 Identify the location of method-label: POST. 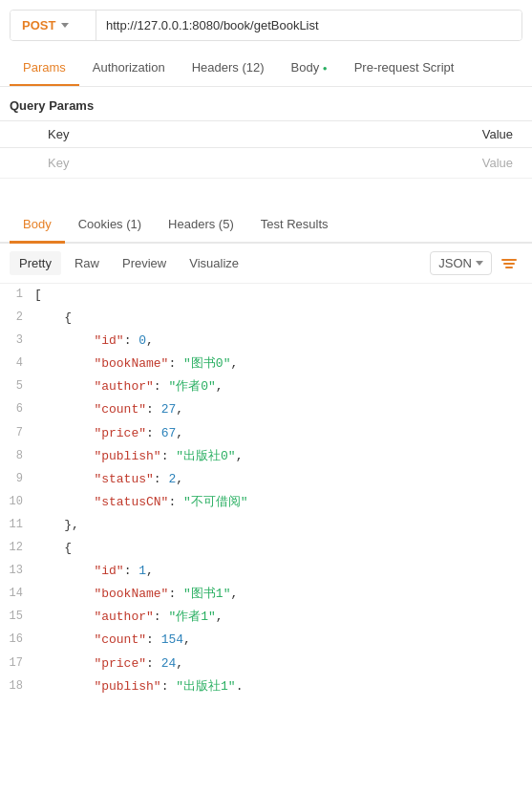
(38, 25).